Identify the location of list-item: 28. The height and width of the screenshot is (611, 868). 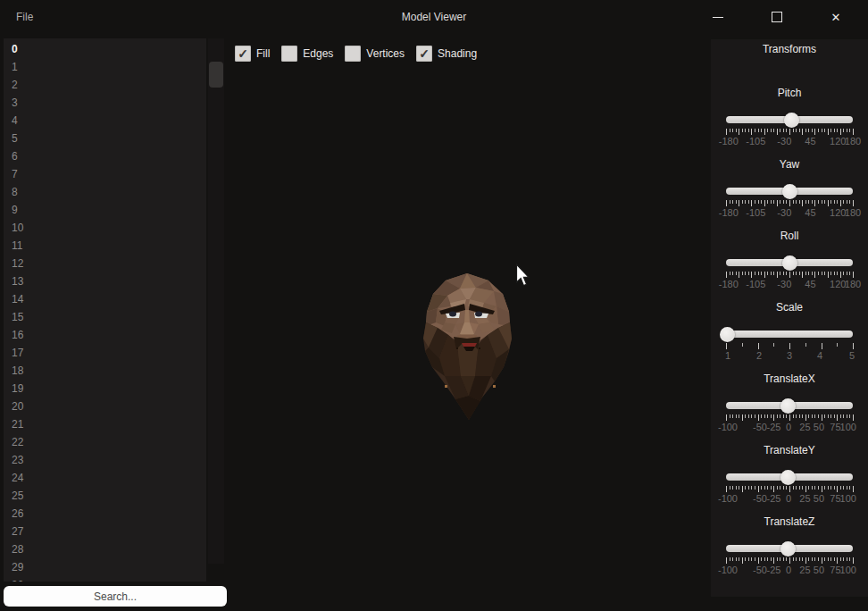
(105, 549).